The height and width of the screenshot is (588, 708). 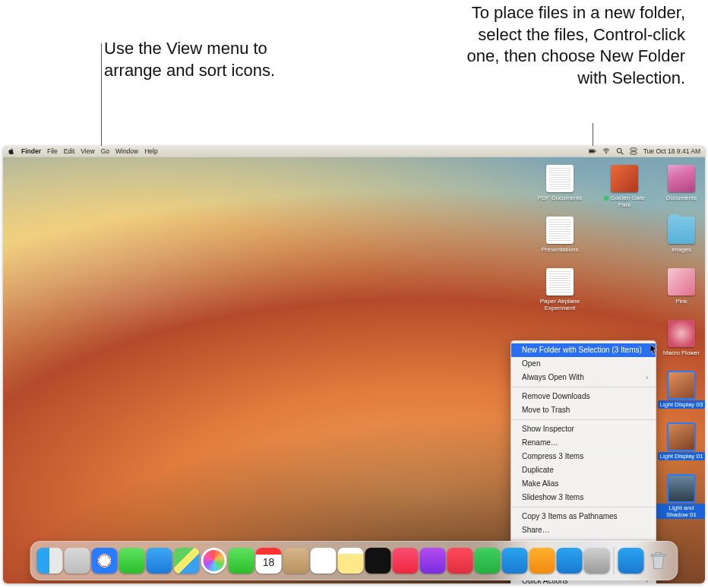 I want to click on dock-app-finder, so click(x=50, y=561).